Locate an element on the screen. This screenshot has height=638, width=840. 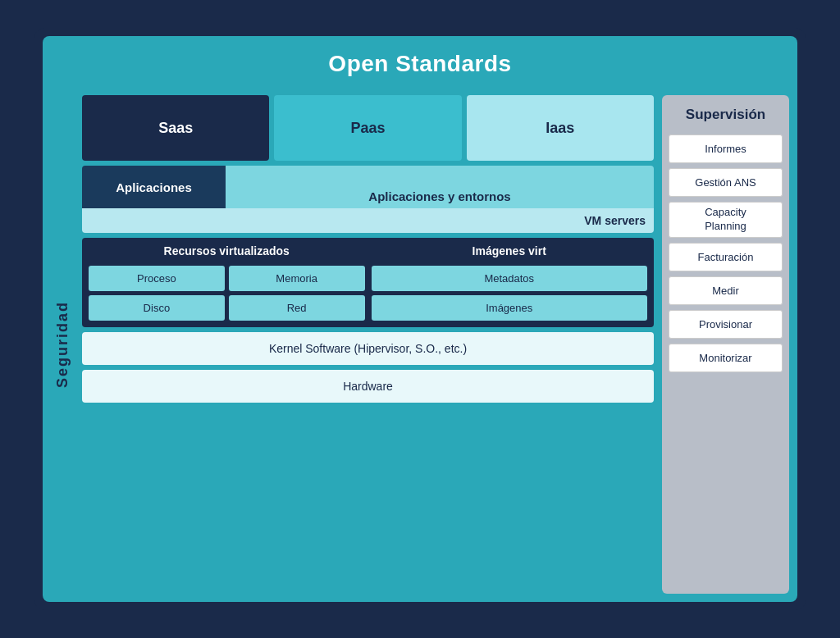
recurso-memoria: Memoria is located at coordinates (297, 279).